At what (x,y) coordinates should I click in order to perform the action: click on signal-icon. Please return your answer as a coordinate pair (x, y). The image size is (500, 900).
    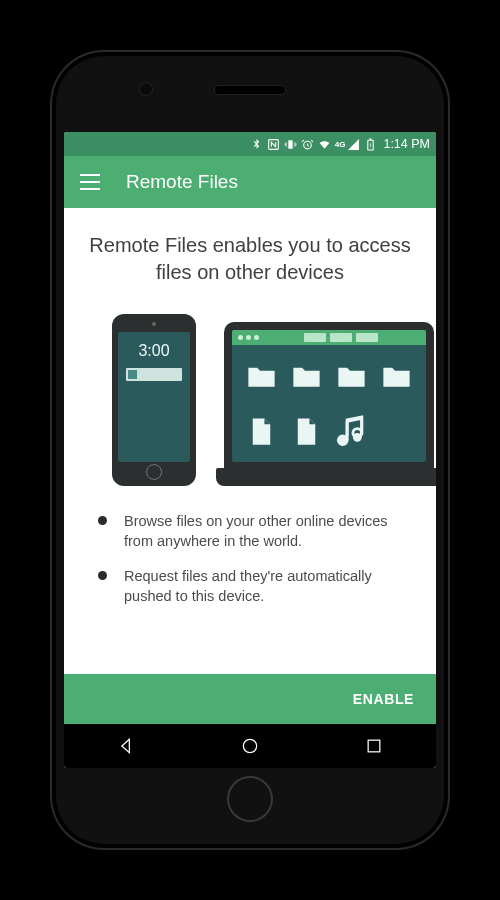
    Looking at the image, I should click on (354, 144).